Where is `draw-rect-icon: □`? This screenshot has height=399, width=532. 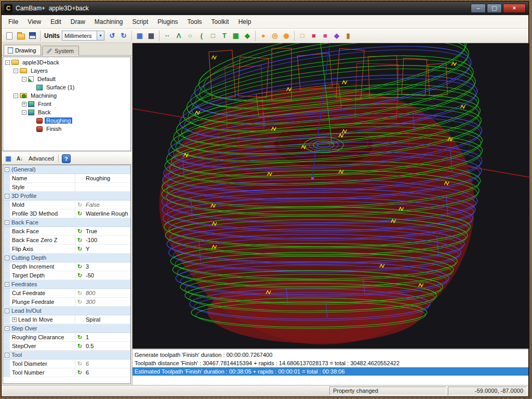
draw-rect-icon: □ is located at coordinates (213, 36).